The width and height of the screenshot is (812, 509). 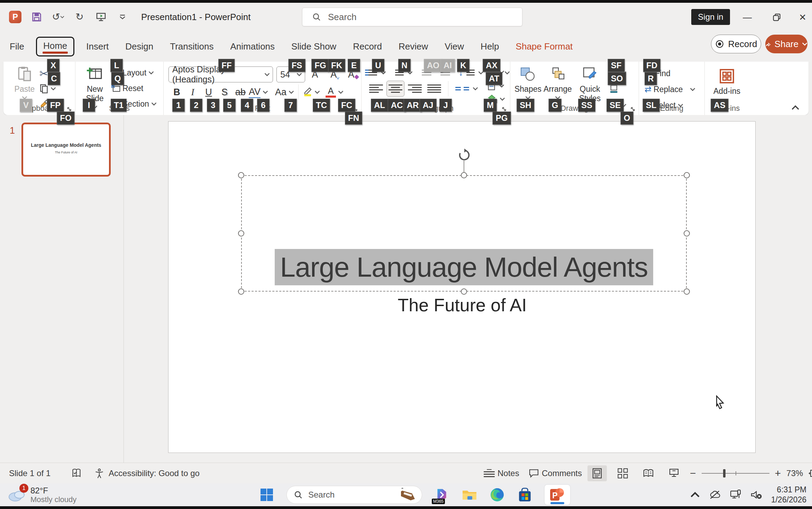 What do you see at coordinates (139, 46) in the screenshot?
I see `tab-design: Design` at bounding box center [139, 46].